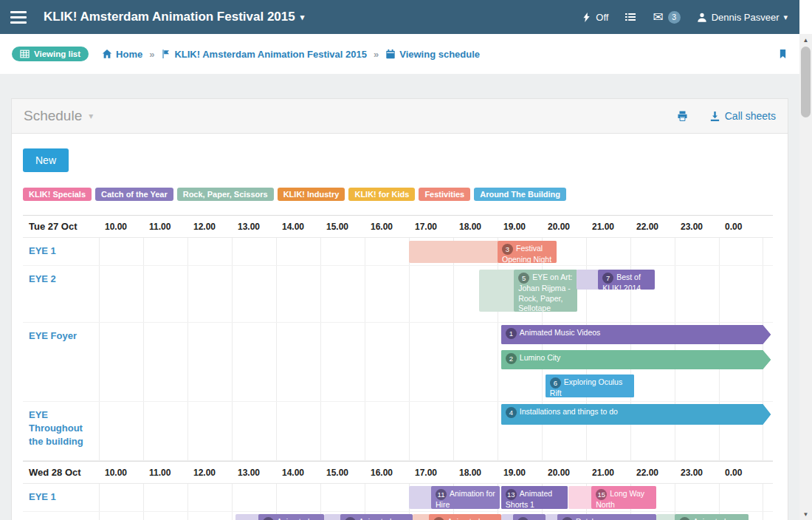  I want to click on event-body: 3Festival Opening Night, so click(527, 252).